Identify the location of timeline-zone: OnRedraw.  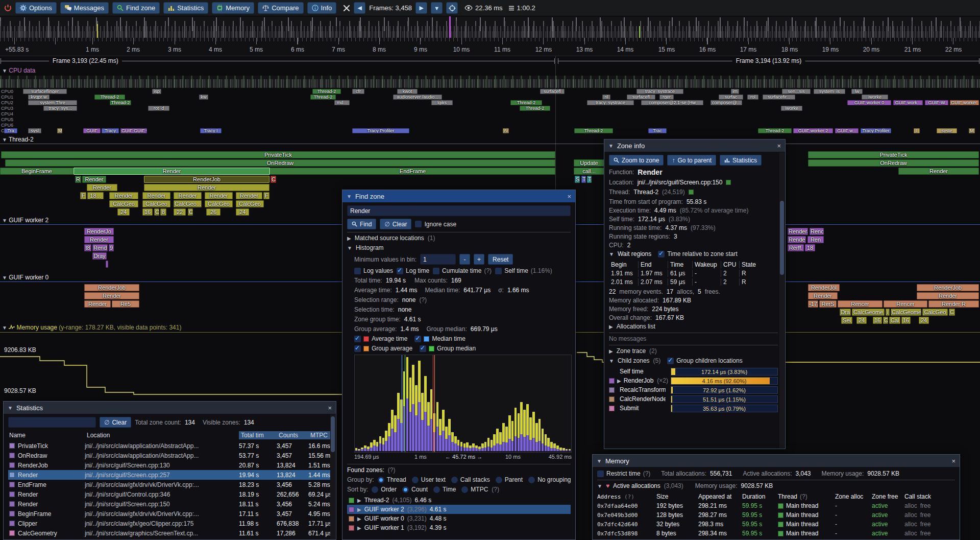
(893, 163).